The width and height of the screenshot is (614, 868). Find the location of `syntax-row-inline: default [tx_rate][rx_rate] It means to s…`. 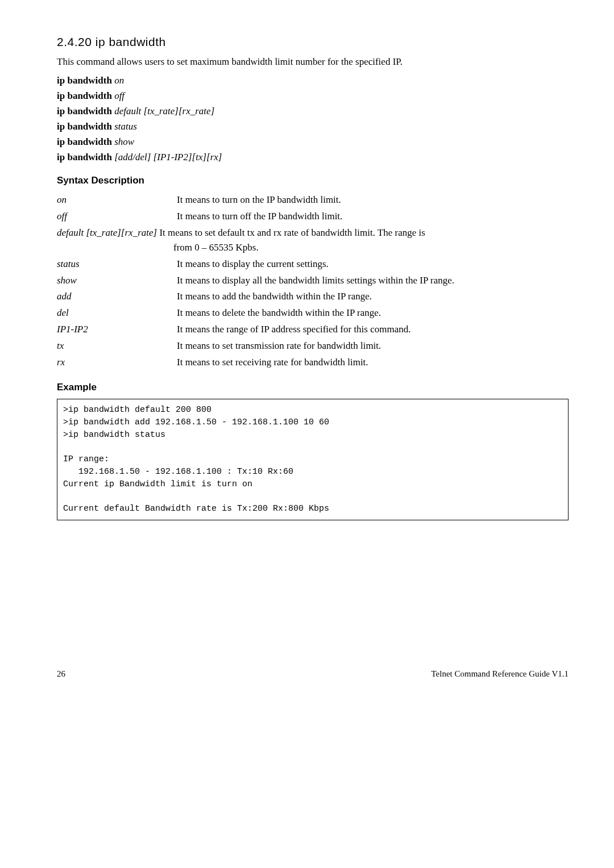

syntax-row-inline: default [tx_rate][rx_rate] It means to s… is located at coordinates (313, 233).